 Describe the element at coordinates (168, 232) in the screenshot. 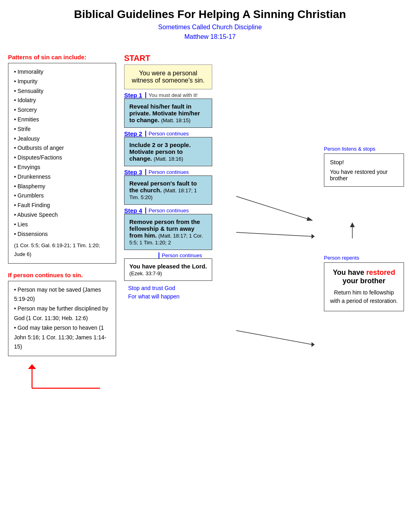

I see `step4-box: Remove person from the fellowship & turn…` at that location.